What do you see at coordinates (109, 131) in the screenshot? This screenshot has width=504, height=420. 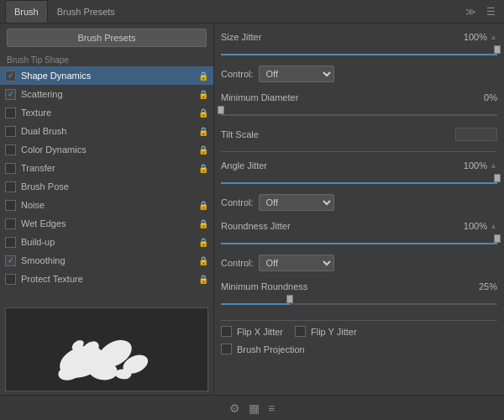 I see `item-label-dual-brush: Dual Brush` at bounding box center [109, 131].